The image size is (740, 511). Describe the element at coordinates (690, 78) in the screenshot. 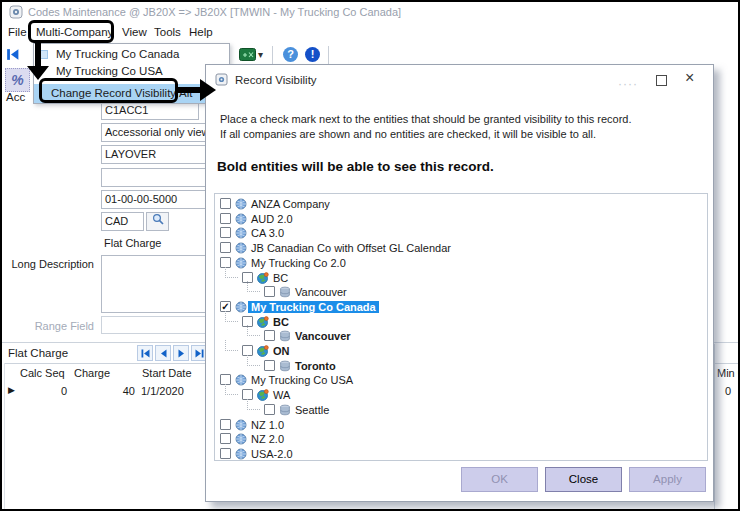

I see `close-icon: ×` at that location.